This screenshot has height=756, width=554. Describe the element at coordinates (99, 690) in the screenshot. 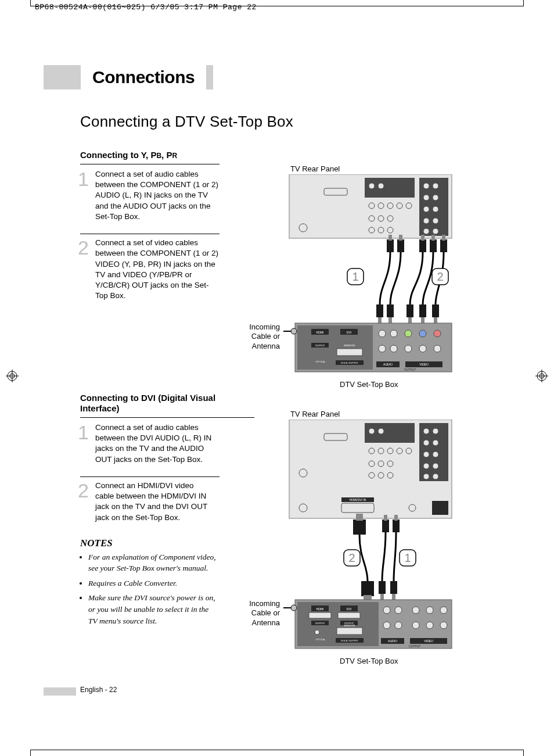

I see `page-footer: English - 22` at that location.